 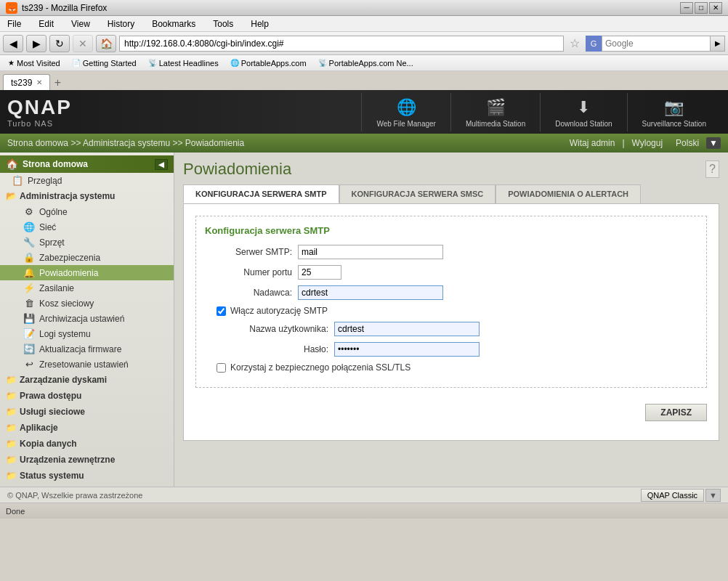 What do you see at coordinates (87, 180) in the screenshot?
I see `sidebar-item-przeglad: 📋 Przegląd` at bounding box center [87, 180].